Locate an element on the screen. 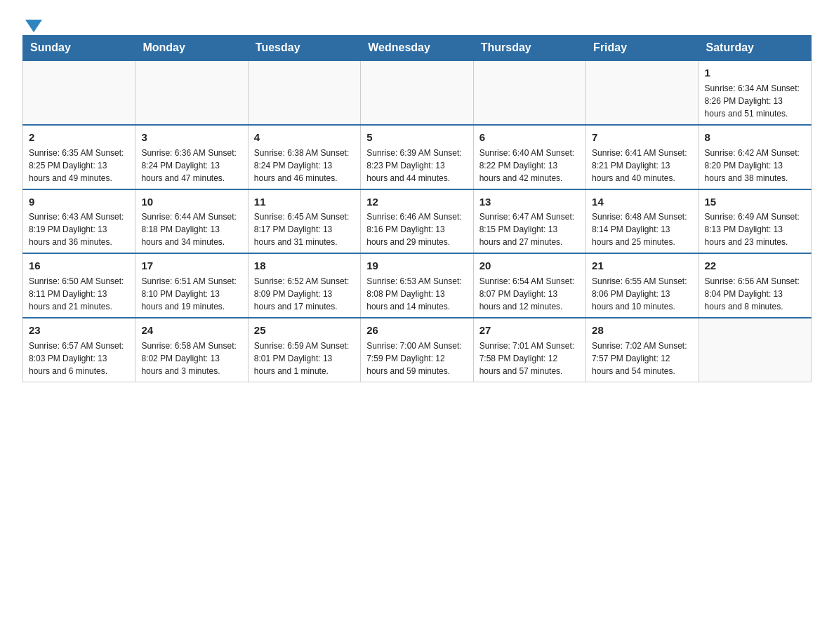  day-number: 8 is located at coordinates (755, 137).